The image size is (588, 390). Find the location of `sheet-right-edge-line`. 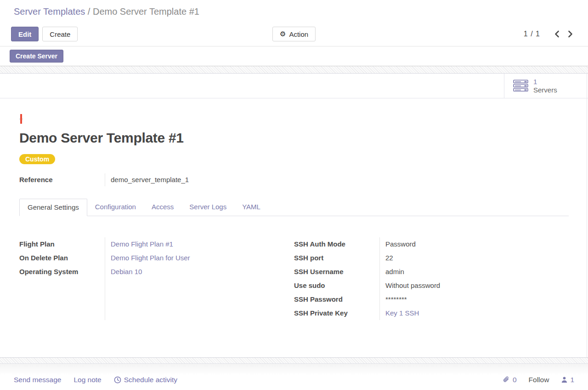

sheet-right-edge-line is located at coordinates (587, 215).